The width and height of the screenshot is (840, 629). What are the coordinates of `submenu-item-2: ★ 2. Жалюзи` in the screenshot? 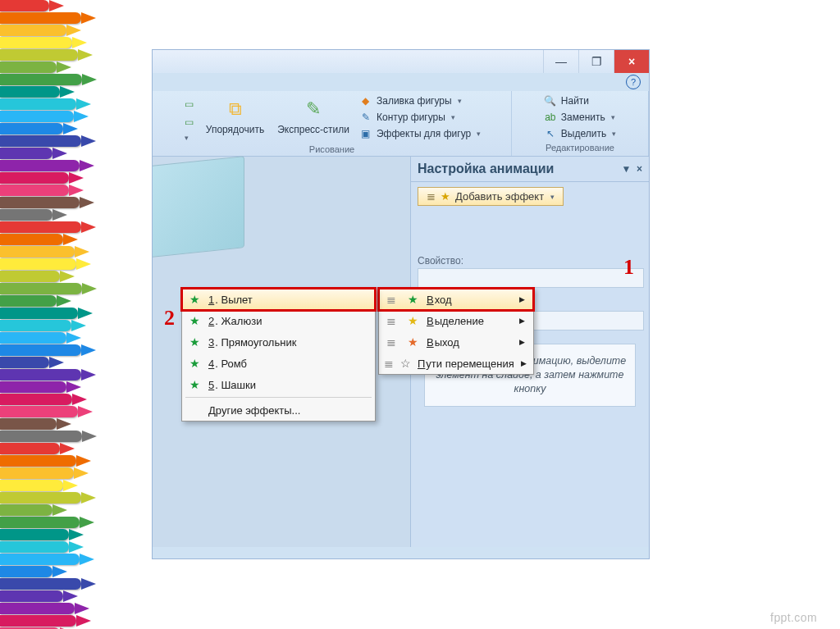 It's located at (279, 321).